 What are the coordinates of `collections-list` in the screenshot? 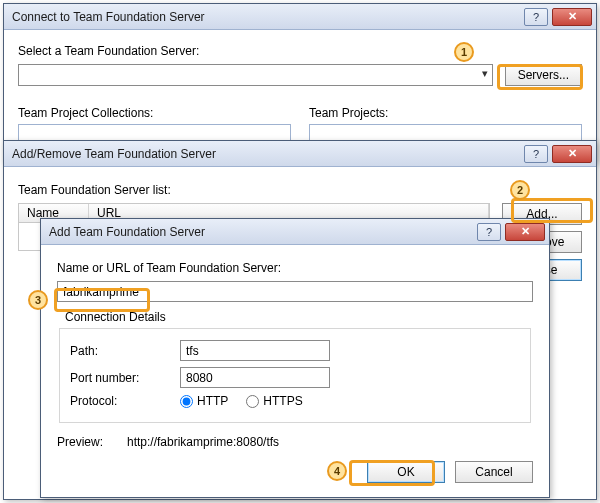 It's located at (154, 132).